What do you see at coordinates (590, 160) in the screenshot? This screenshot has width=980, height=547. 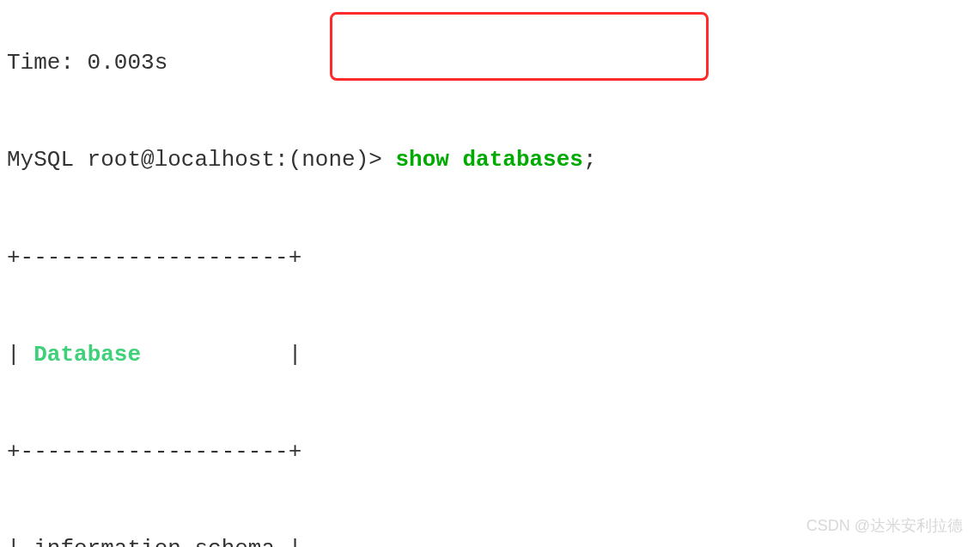 I see `sql-semicolon: ;` at bounding box center [590, 160].